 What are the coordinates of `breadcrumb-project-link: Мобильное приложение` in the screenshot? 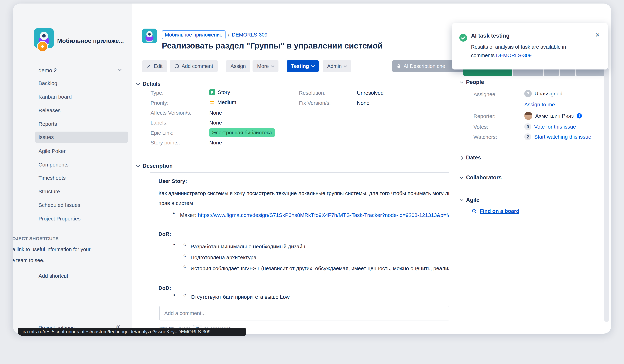 It's located at (194, 35).